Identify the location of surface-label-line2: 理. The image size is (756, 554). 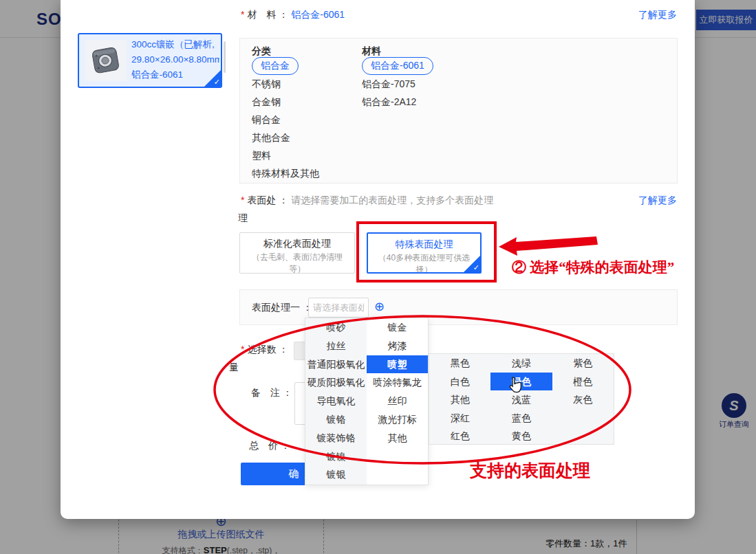
(243, 219).